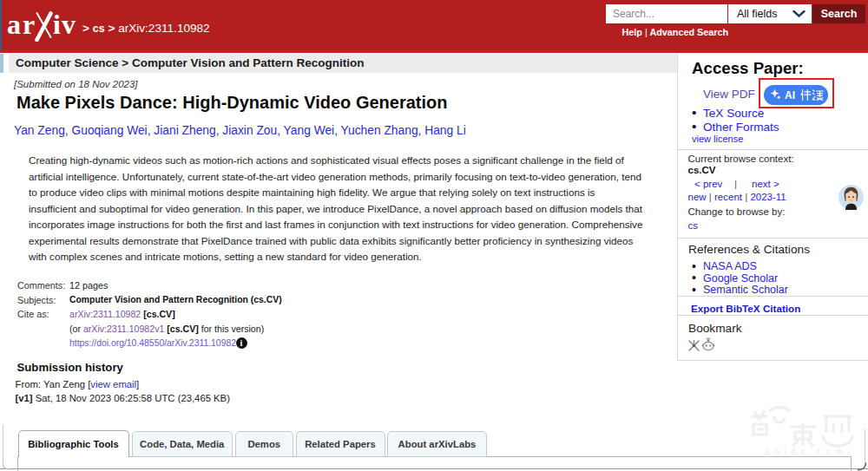  Describe the element at coordinates (807, 451) in the screenshot. I see `svg-text: zhidx.com` at that location.